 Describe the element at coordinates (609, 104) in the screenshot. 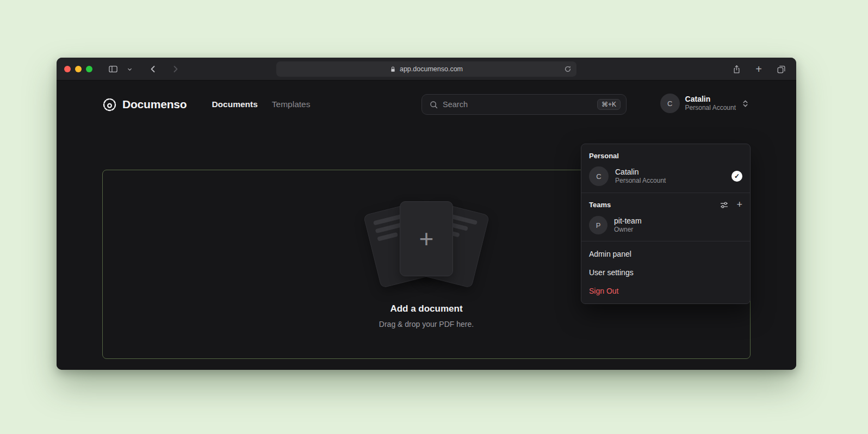

I see `search-shortcut-badge: ⌘+K` at that location.